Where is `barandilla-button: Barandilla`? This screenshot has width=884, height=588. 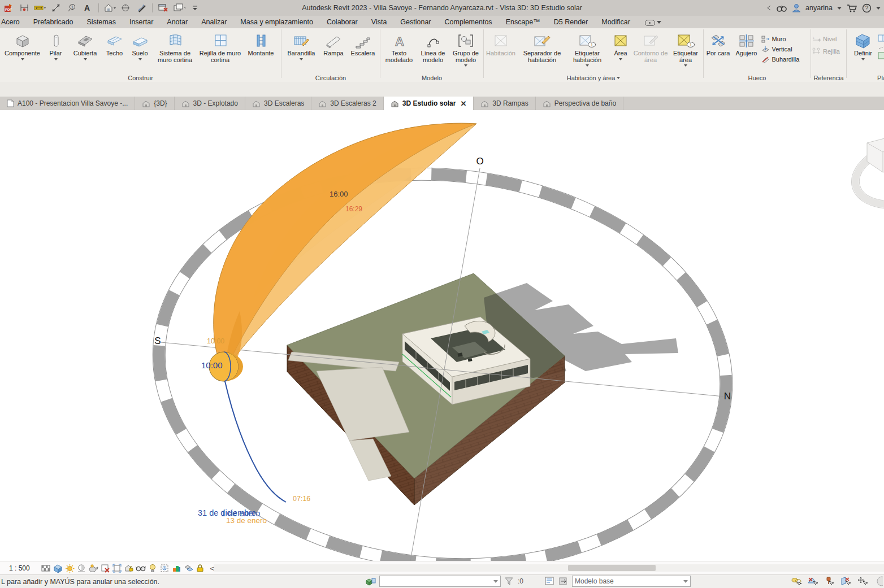
barandilla-button: Barandilla is located at coordinates (301, 46).